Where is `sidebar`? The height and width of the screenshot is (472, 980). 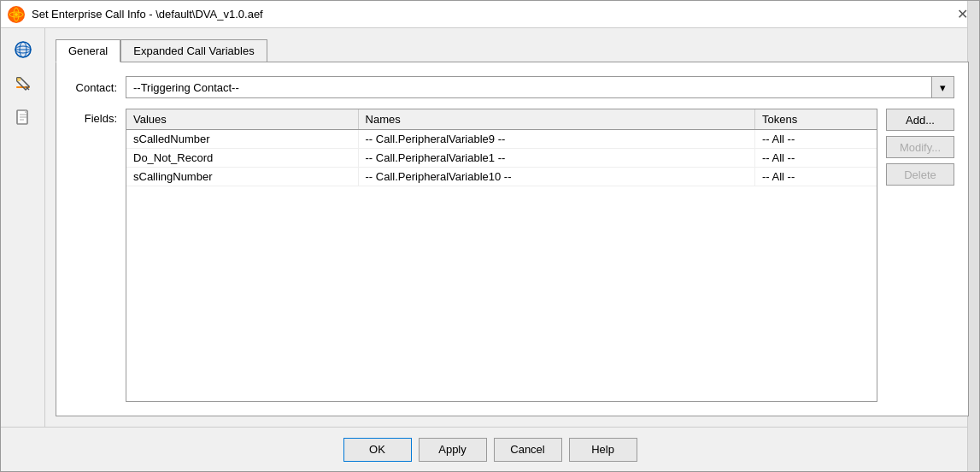 sidebar is located at coordinates (23, 227).